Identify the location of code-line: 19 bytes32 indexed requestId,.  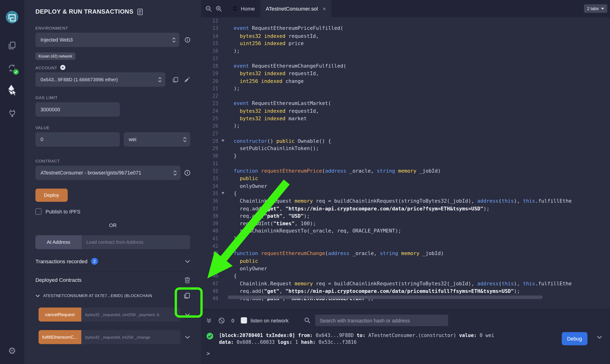
(406, 73).